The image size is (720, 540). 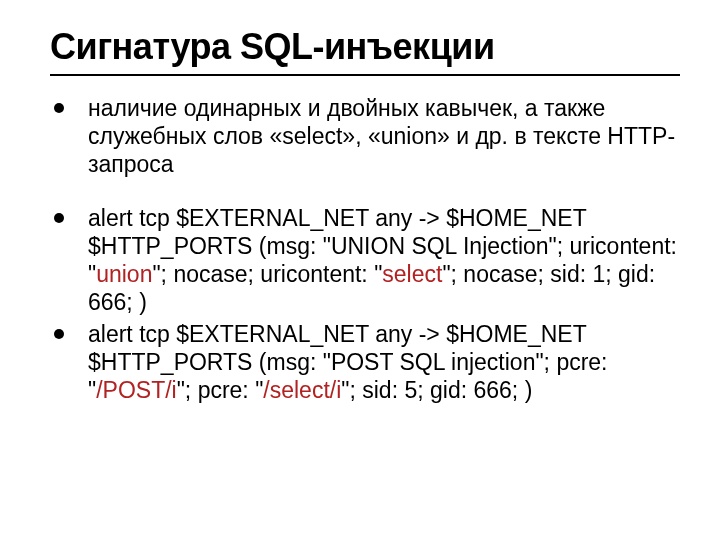 I want to click on rule-text-part: "; nocase; uricontent: ", so click(x=267, y=274).